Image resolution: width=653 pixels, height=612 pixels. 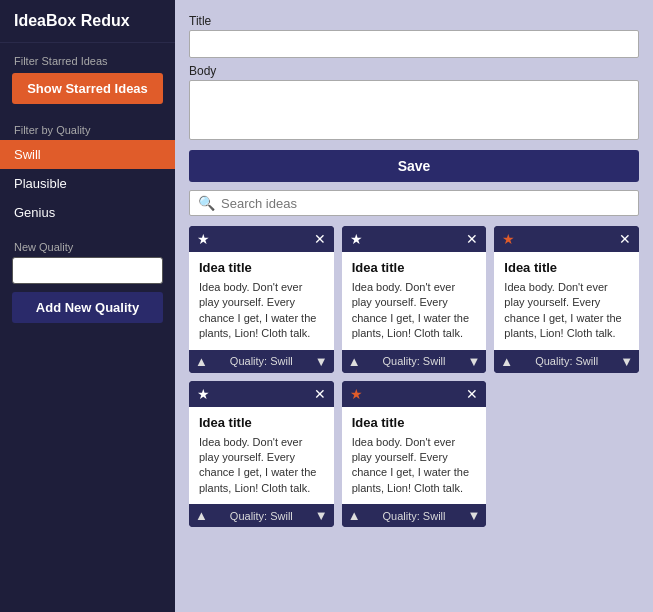 What do you see at coordinates (88, 184) in the screenshot?
I see `quality-item-plausible: Plausible` at bounding box center [88, 184].